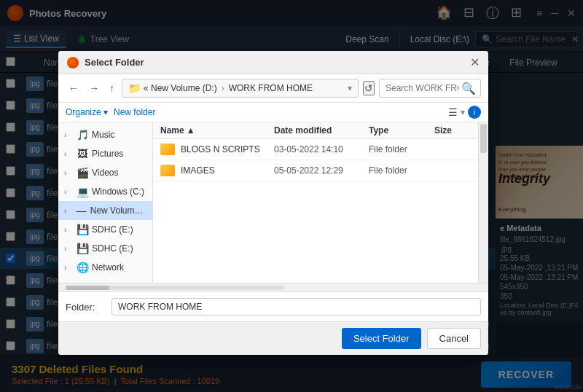 Image resolution: width=583 pixels, height=392 pixels. What do you see at coordinates (453, 130) in the screenshot?
I see `dialog-col-size: Size` at bounding box center [453, 130].